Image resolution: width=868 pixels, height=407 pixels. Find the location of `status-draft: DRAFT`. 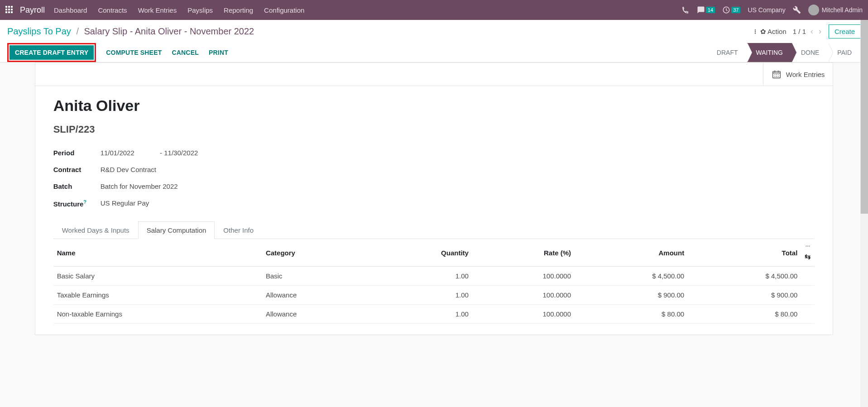

status-draft: DRAFT is located at coordinates (727, 53).